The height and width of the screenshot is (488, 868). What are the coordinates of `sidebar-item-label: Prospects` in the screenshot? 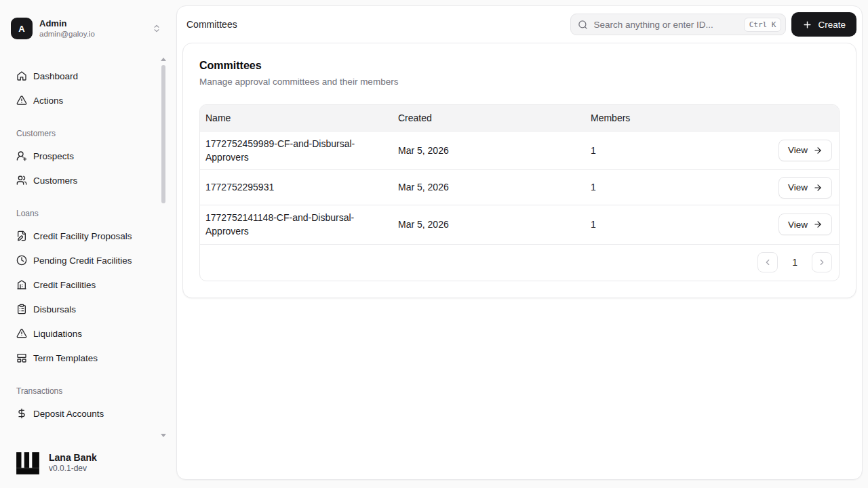 It's located at (54, 156).